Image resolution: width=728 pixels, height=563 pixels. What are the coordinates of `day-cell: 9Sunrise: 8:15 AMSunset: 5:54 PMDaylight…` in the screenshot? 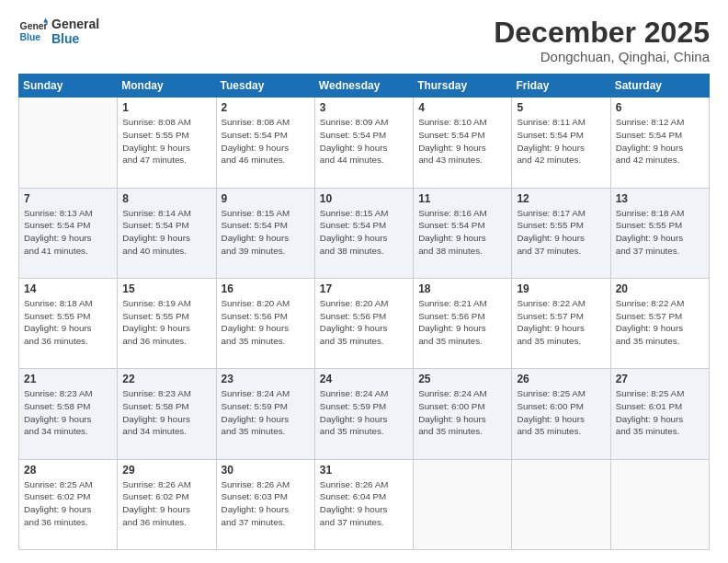 It's located at (265, 233).